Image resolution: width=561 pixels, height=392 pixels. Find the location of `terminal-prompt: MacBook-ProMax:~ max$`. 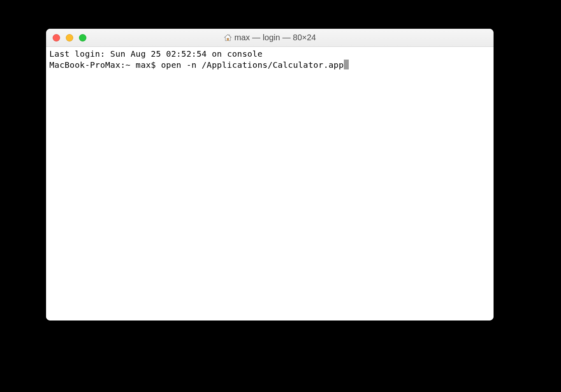

terminal-prompt: MacBook-ProMax:~ max$ is located at coordinates (105, 65).